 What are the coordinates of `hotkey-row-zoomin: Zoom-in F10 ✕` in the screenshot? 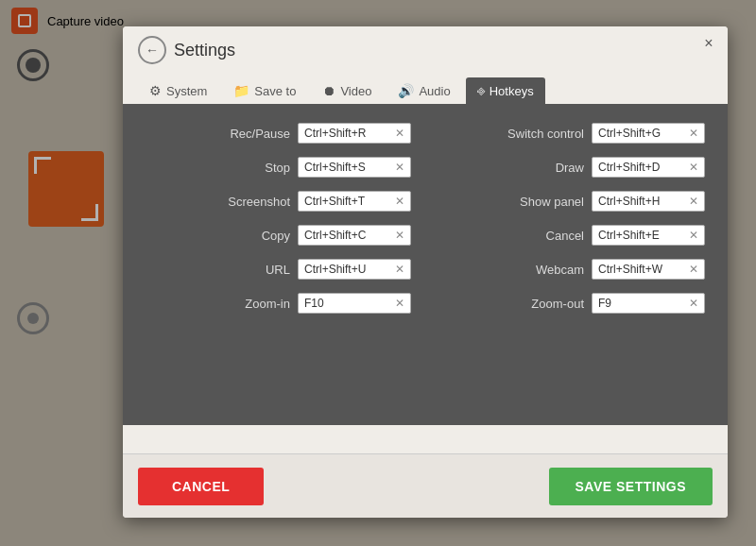 It's located at (278, 303).